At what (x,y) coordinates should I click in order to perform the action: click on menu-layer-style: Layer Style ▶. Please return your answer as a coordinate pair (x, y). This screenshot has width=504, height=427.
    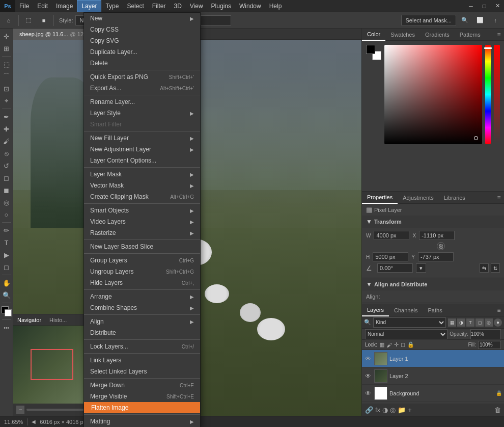
    Looking at the image, I should click on (142, 113).